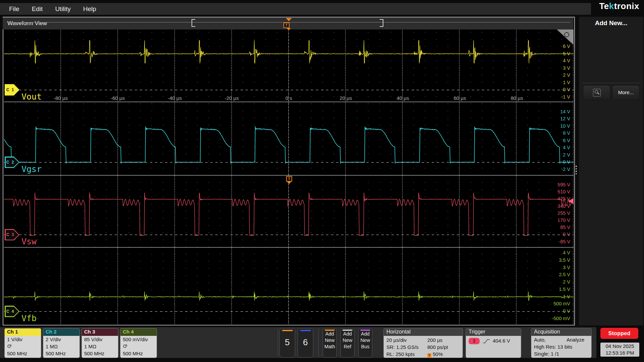  Describe the element at coordinates (566, 169) in the screenshot. I see `voltage-label: -2 V` at that location.